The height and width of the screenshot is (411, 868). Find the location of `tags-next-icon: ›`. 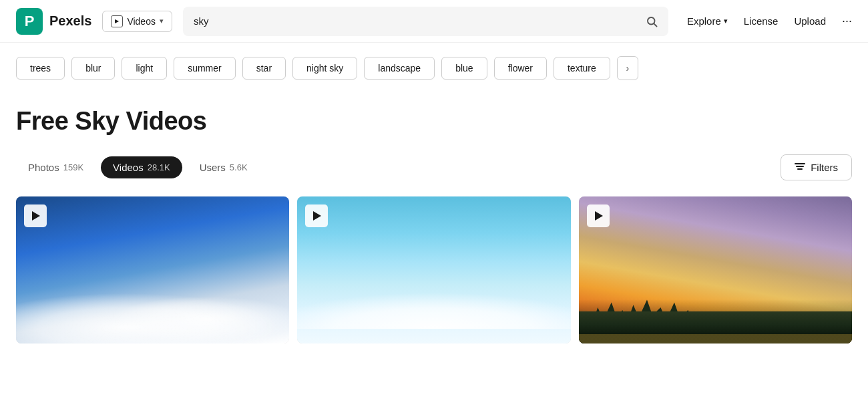

tags-next-icon: › is located at coordinates (628, 68).